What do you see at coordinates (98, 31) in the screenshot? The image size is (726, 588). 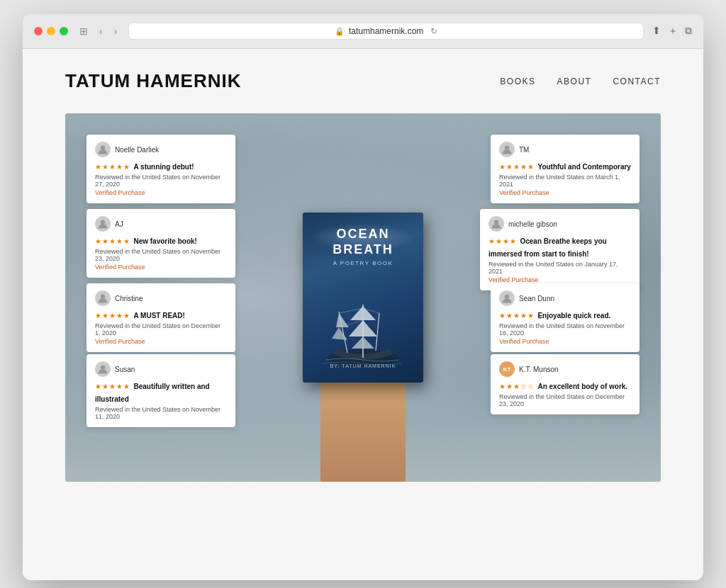 I see `browser-controls: ⊞ ‹ ›` at bounding box center [98, 31].